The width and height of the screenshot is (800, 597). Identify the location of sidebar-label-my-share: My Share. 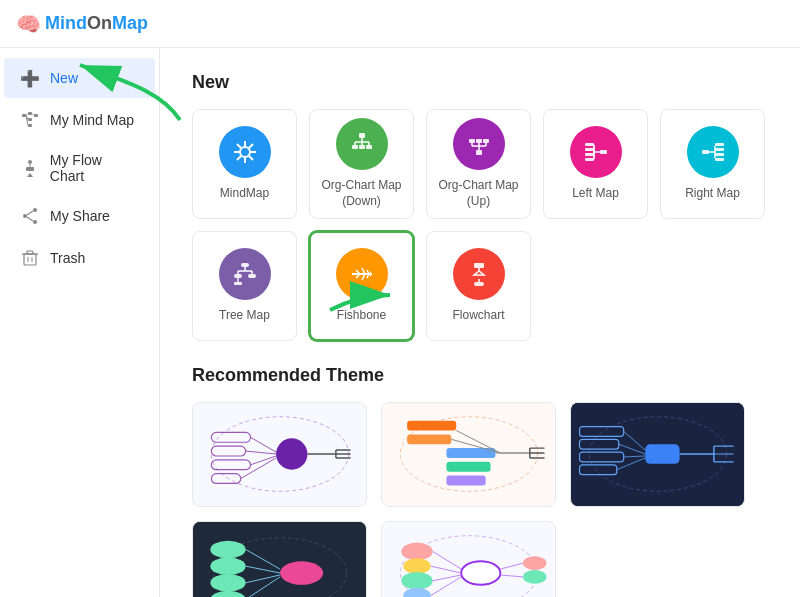
(80, 216).